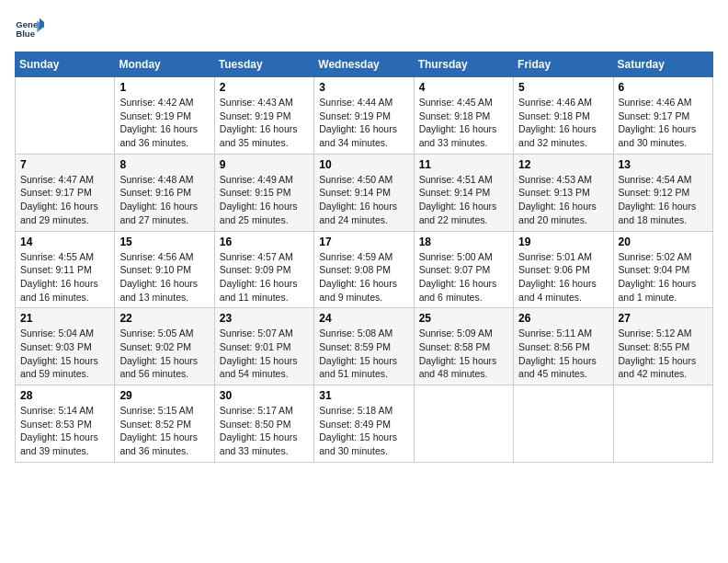 The height and width of the screenshot is (563, 728). I want to click on day-number: 5, so click(563, 87).